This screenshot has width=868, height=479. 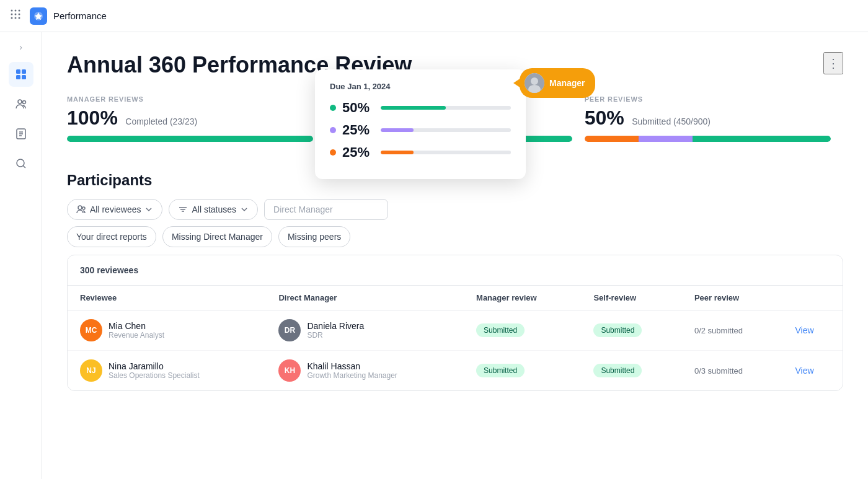 I want to click on direct-manager-placeholder: Direct Manager, so click(x=303, y=209).